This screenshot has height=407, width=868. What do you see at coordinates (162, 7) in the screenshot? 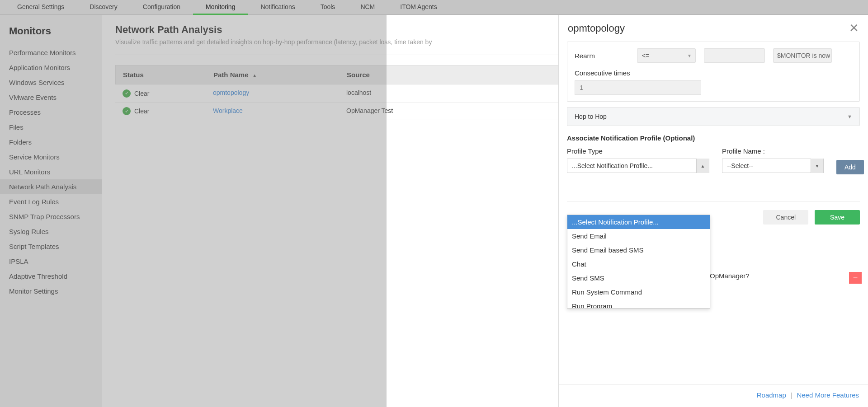
I see `top-tab-configuration: Configuration` at bounding box center [162, 7].